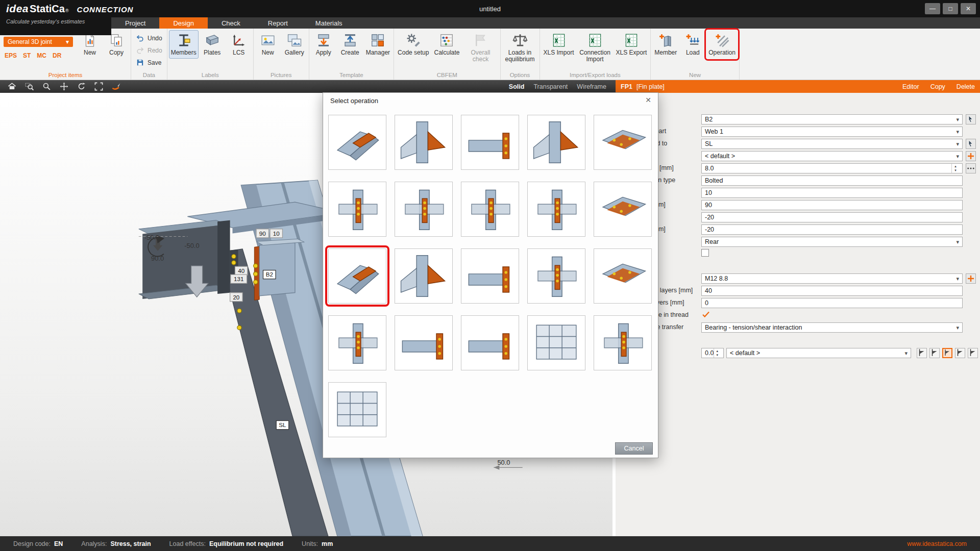 The height and width of the screenshot is (551, 980). What do you see at coordinates (116, 87) in the screenshot?
I see `paint-icon` at bounding box center [116, 87].